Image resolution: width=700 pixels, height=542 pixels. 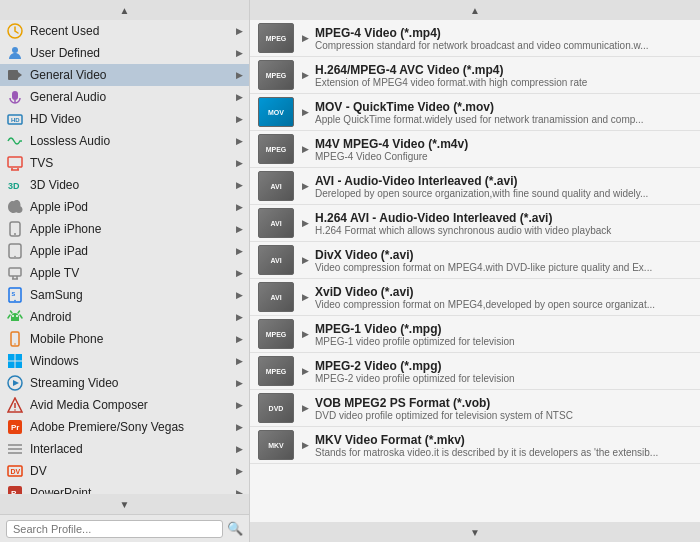 What do you see at coordinates (124, 185) in the screenshot?
I see `sidebar-item-3d-video: 3D3D Video▶` at bounding box center [124, 185].